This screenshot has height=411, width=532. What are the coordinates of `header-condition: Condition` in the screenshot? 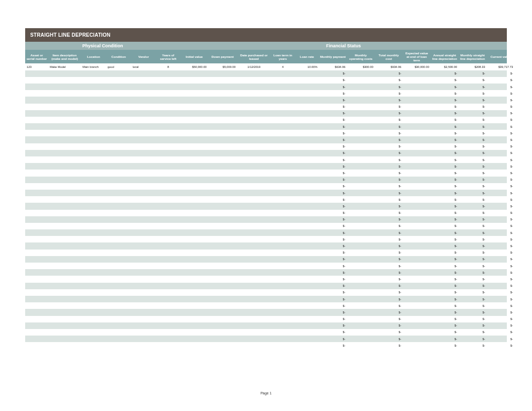 It's located at (119, 56).